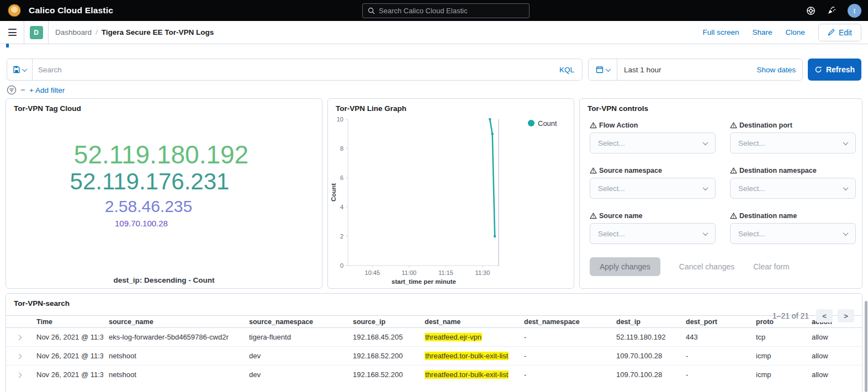  I want to click on column-header-time: Time, so click(67, 322).